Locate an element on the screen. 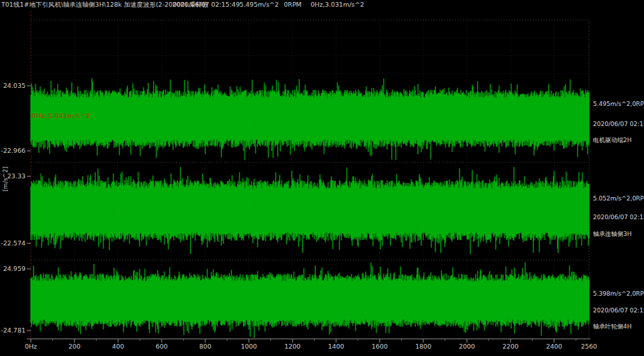 Image resolution: width=644 pixels, height=356 pixels. x-tick-label: 1400 is located at coordinates (336, 346).